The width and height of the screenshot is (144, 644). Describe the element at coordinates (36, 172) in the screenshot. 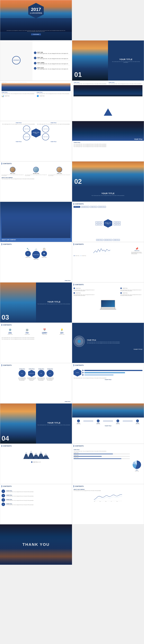

I see `person-row: FIRST TITLE Your content goes here. You …` at that location.